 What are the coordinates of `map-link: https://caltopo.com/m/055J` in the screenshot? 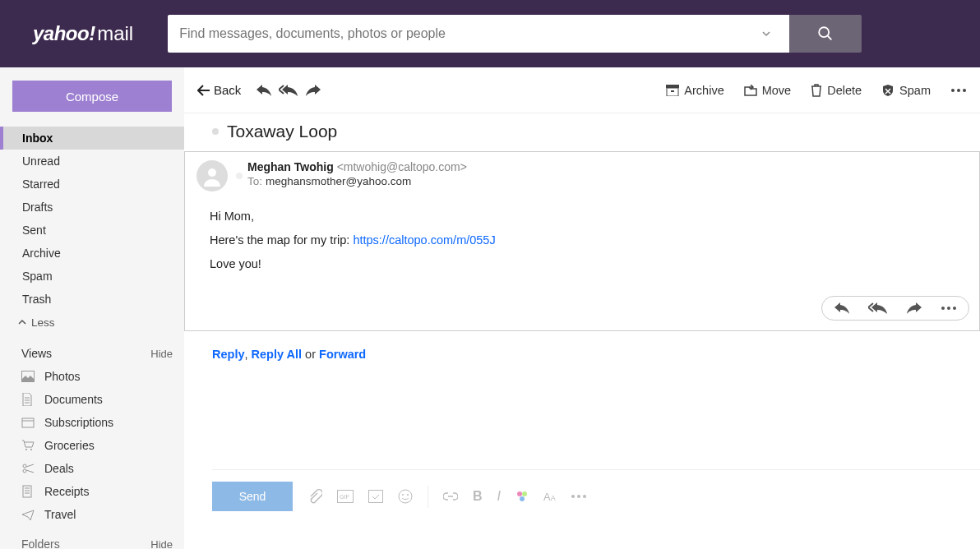 It's located at (424, 240).